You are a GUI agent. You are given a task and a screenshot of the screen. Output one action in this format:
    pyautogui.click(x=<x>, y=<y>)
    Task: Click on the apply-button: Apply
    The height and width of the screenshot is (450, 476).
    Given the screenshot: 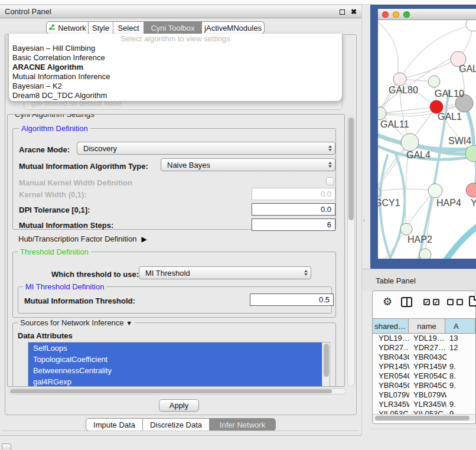 What is the action you would take?
    pyautogui.click(x=179, y=405)
    